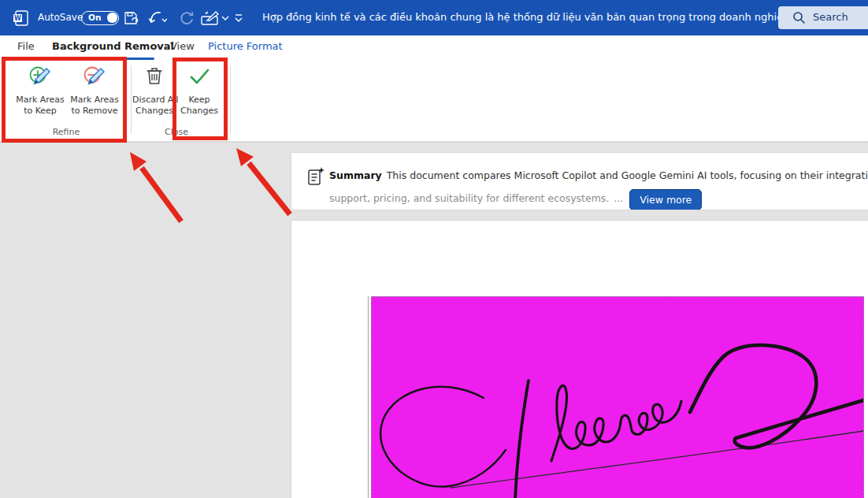  What do you see at coordinates (239, 17) in the screenshot?
I see `quick-access-overflow-icon` at bounding box center [239, 17].